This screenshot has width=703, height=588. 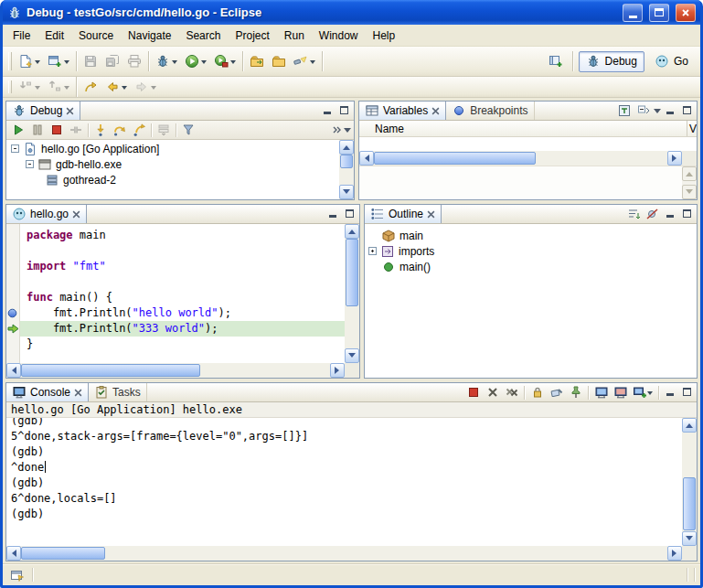 What do you see at coordinates (633, 214) in the screenshot?
I see `sort-button` at bounding box center [633, 214].